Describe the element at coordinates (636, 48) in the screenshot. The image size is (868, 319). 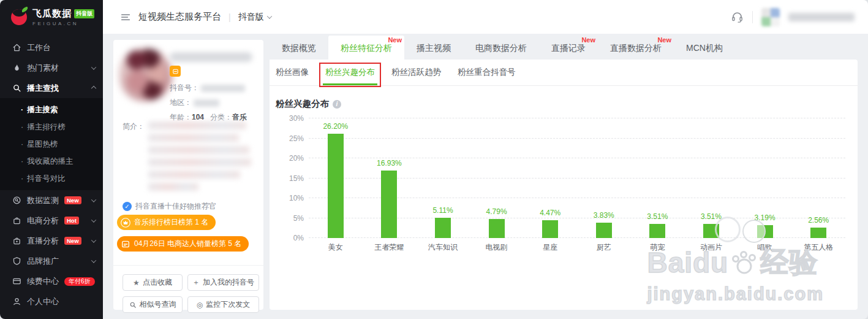
I see `tab-label: 直播数据分析` at that location.